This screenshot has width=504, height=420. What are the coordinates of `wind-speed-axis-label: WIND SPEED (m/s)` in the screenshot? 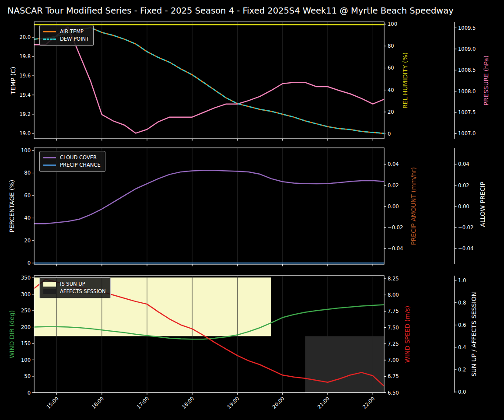 It's located at (407, 334).